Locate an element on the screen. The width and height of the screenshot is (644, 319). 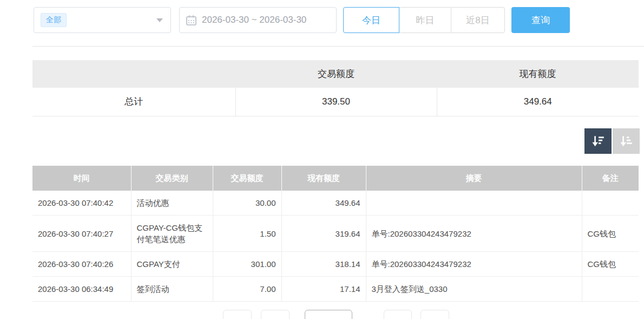
transactions-header-row: 时间 交易类别 交易额度 现有额度 摘要 备注 is located at coordinates (336, 178).